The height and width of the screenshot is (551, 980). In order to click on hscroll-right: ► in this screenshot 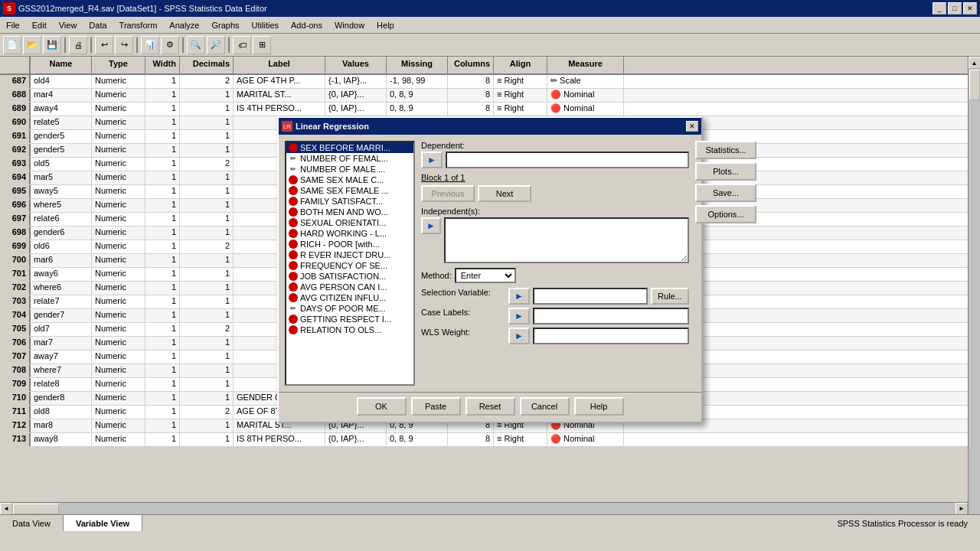, I will do `click(962, 509)`.